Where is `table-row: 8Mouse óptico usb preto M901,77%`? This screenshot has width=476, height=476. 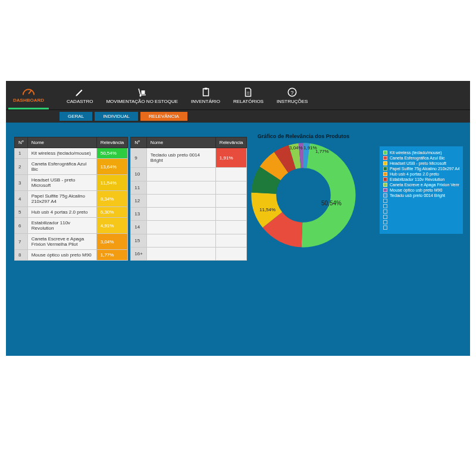 table-row: 8Mouse óptico usb preto M901,77% is located at coordinates (71, 255).